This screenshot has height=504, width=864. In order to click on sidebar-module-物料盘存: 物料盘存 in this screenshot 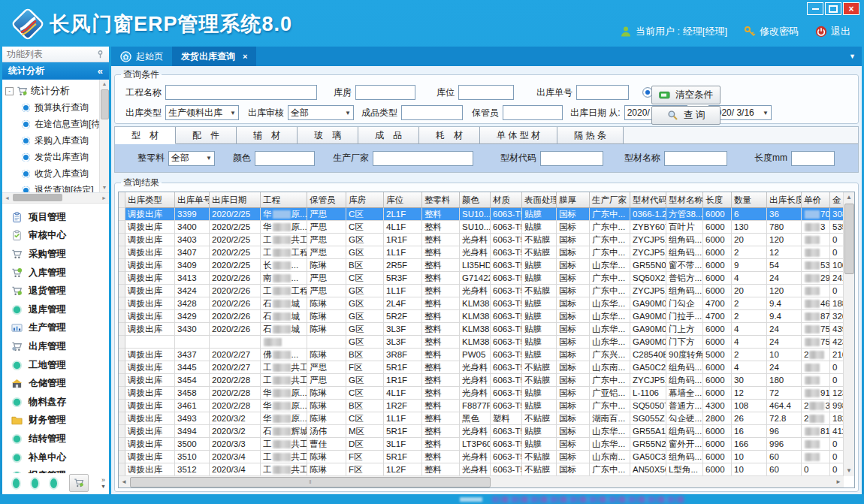, I will do `click(56, 403)`.